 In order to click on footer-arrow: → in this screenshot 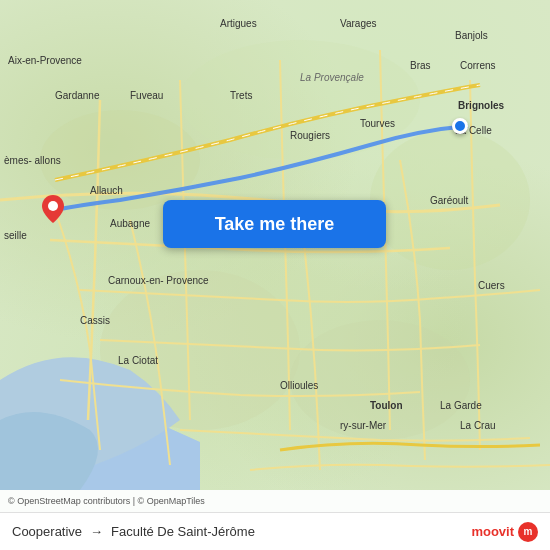, I will do `click(96, 532)`.